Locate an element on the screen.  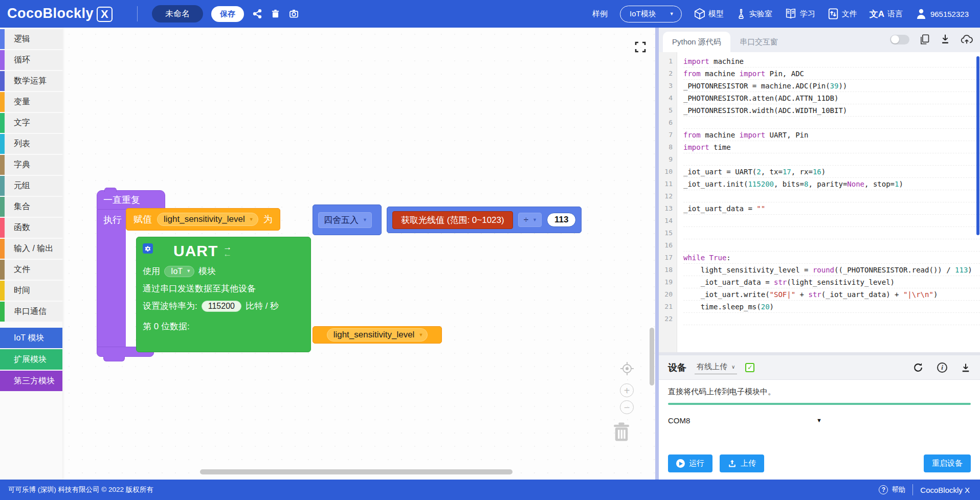
code-edit-toggle is located at coordinates (900, 40).